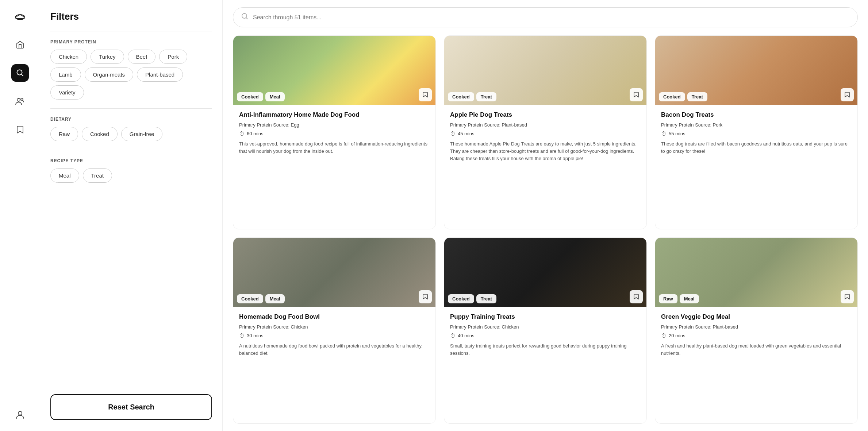  I want to click on bowl-icon, so click(20, 16).